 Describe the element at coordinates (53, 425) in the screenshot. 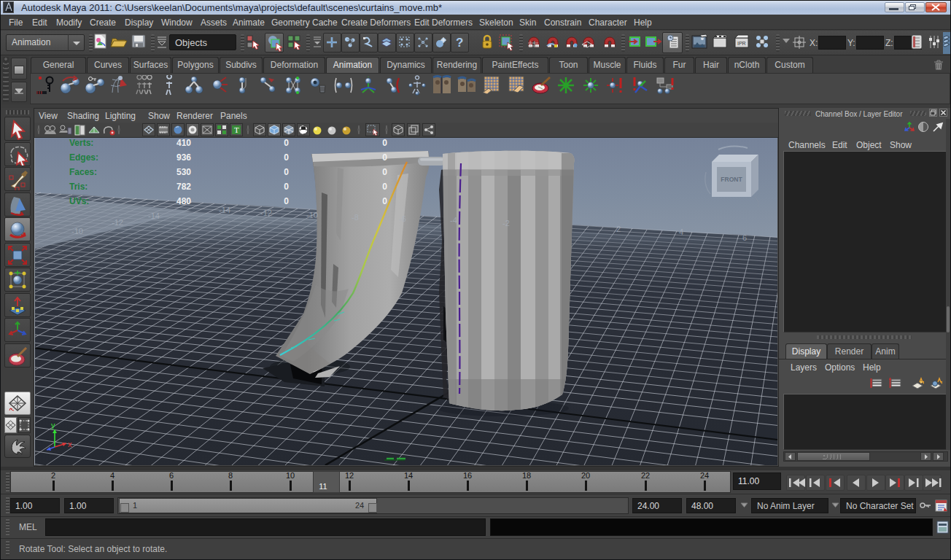

I see `svg-text: y` at that location.